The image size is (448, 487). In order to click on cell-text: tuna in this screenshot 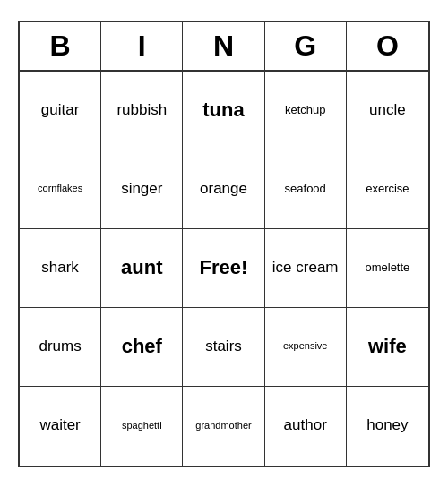, I will do `click(223, 110)`.